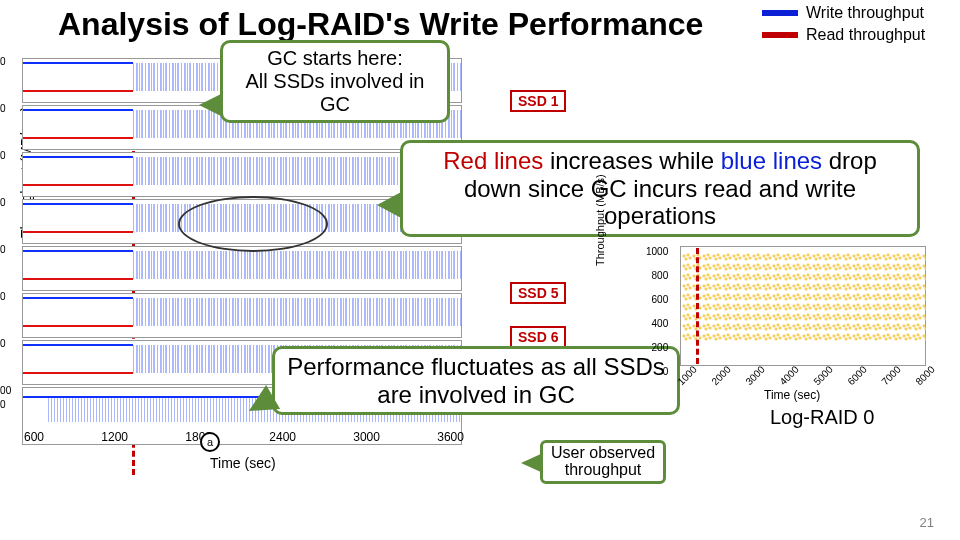 The height and width of the screenshot is (540, 960). I want to click on legend-label-write: Write throughput, so click(865, 13).